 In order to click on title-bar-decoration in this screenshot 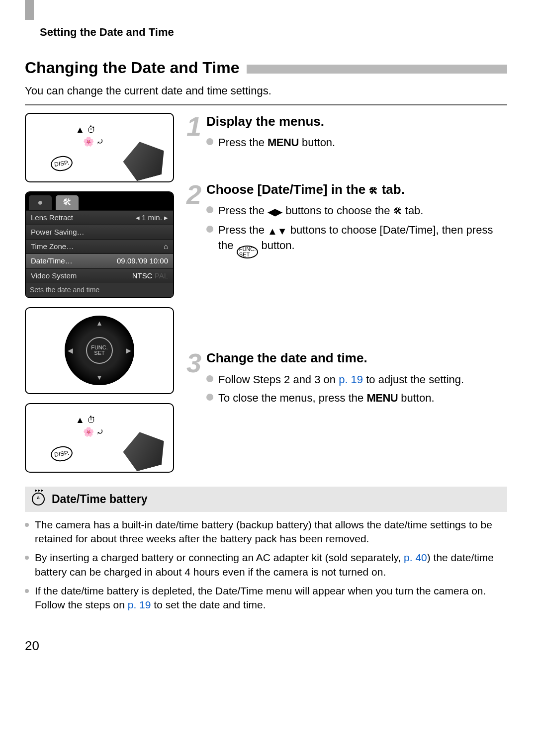, I will do `click(377, 69)`.